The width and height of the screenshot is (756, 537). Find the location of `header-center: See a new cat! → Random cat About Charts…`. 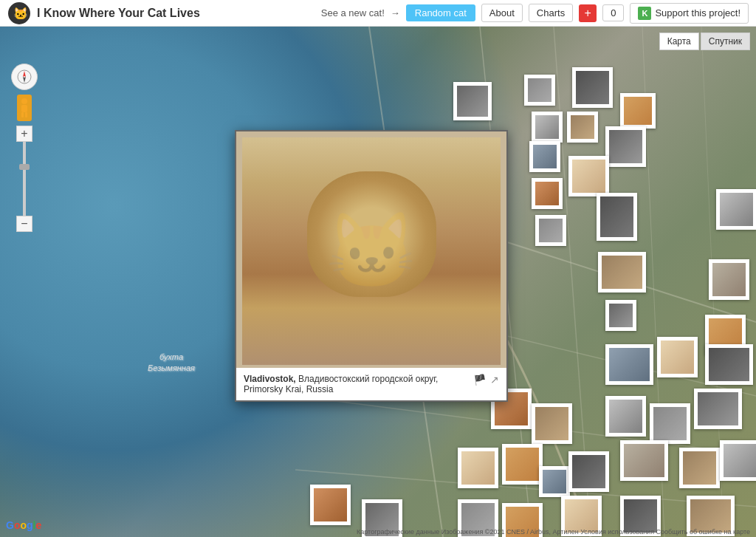

header-center: See a new cat! → Random cat About Charts… is located at coordinates (535, 13).